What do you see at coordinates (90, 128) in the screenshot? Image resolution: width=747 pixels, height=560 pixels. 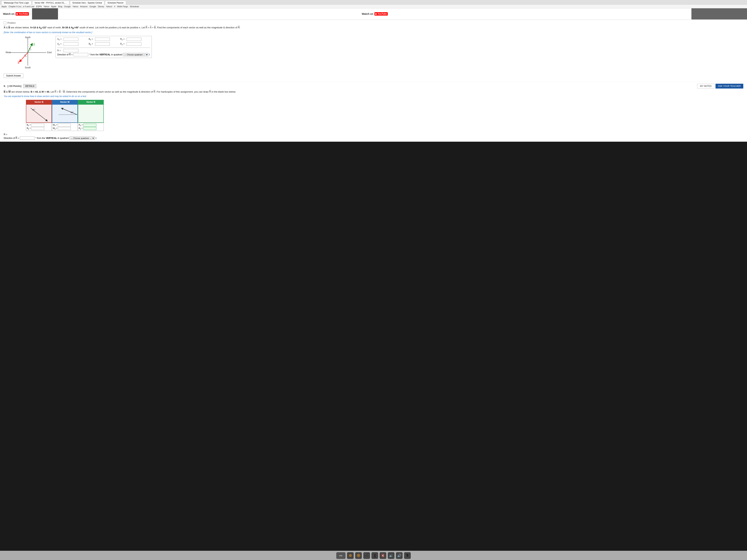 I see `ry-q8-input` at bounding box center [90, 128].